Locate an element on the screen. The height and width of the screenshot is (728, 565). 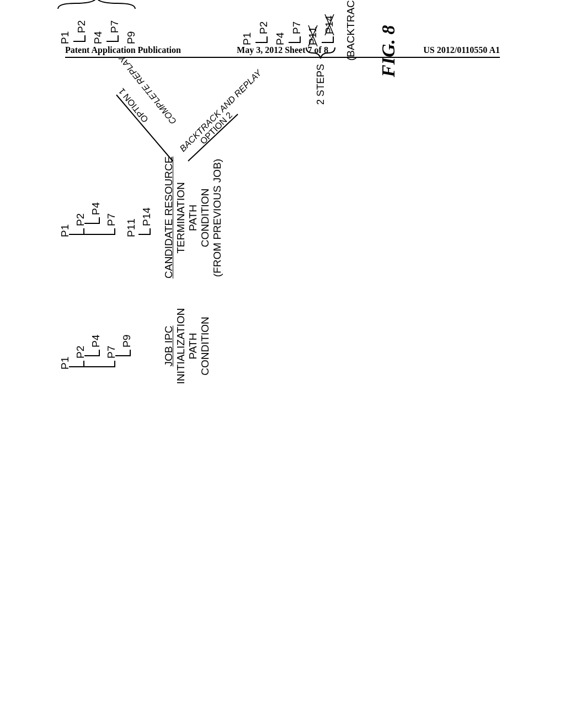
strike-icon: P14 is located at coordinates (330, 23).